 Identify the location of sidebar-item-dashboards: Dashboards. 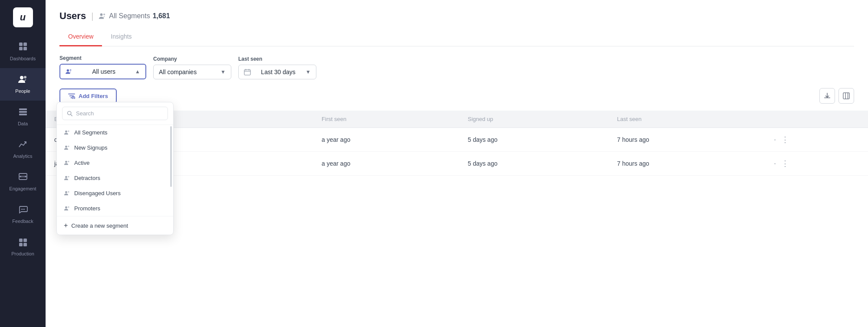
(23, 51).